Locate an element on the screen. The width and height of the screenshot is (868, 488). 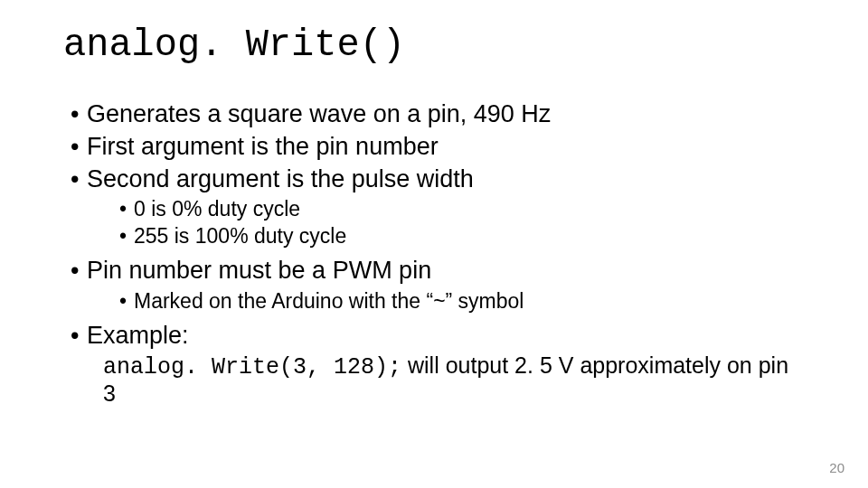
bullet-text: Example: is located at coordinates (137, 335).